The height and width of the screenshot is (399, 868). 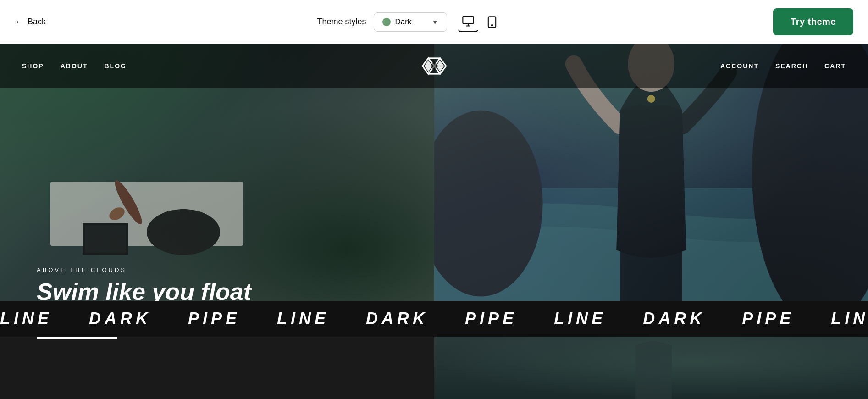 I want to click on store-logo, so click(x=434, y=66).